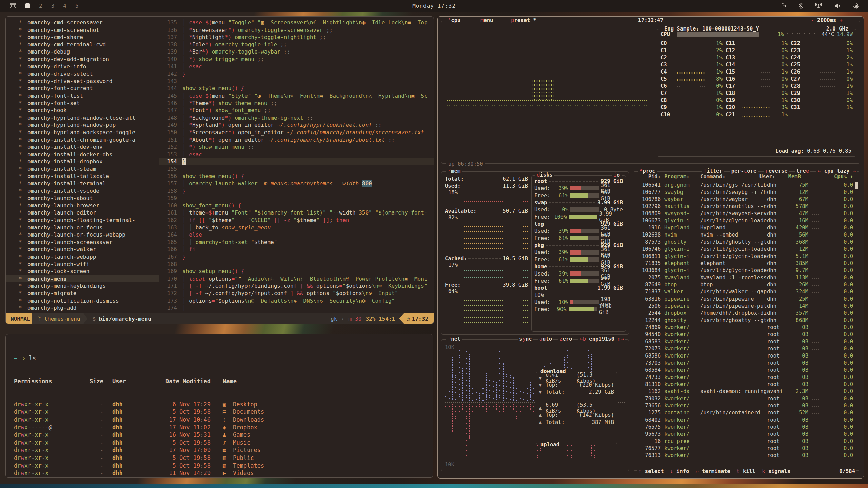 The height and width of the screenshot is (488, 868). I want to click on file-item: *omarchy-cmd-share, so click(82, 37).